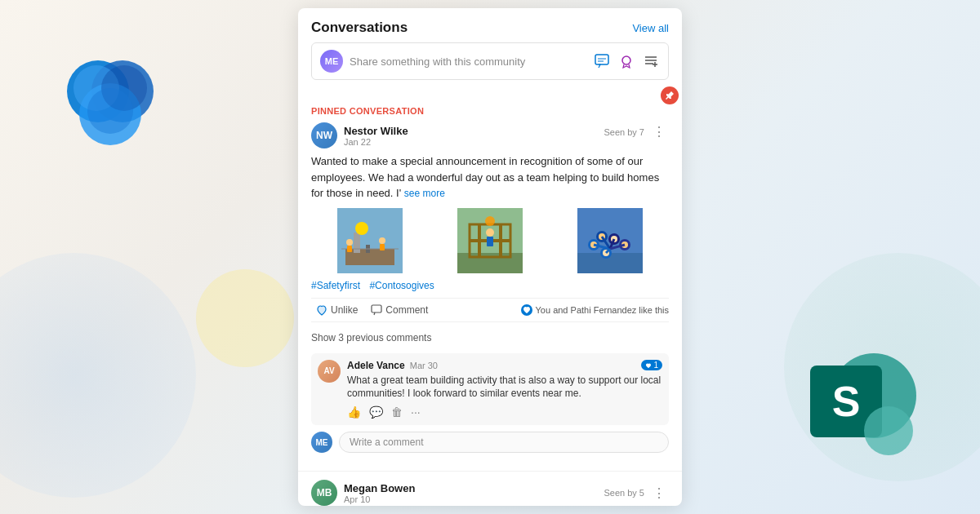 The image size is (980, 514). I want to click on megan-post-options-button: ⋮, so click(659, 493).